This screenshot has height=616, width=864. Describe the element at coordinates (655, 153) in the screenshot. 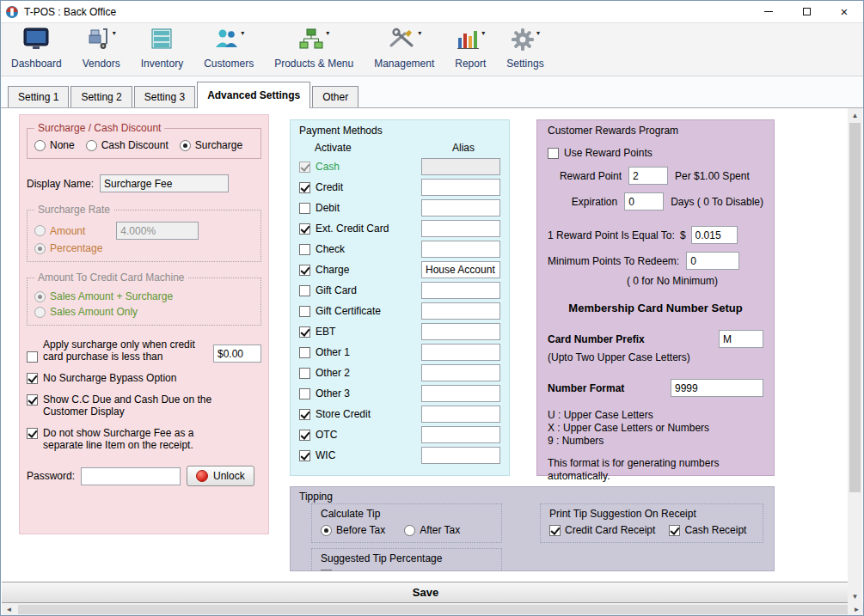

I see `use-reward-points-option: Use Reward Points` at that location.